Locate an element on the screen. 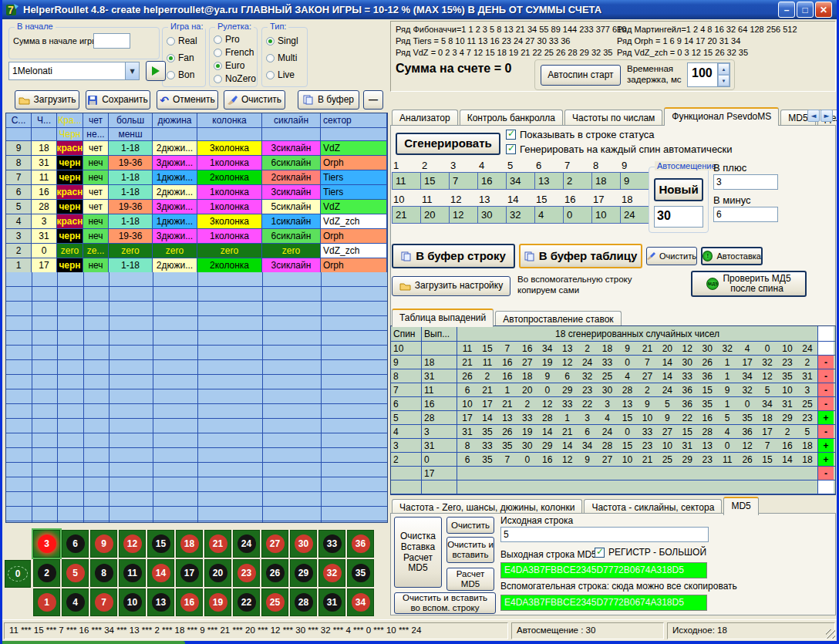 The image size is (839, 644). roulette-cell-18: 18 is located at coordinates (190, 544).